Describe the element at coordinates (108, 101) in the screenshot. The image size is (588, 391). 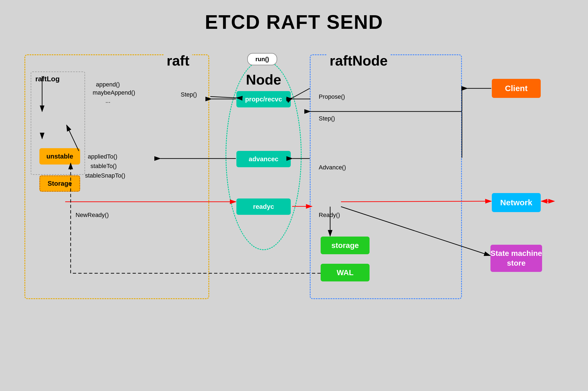
I see `dots-label: ...` at that location.